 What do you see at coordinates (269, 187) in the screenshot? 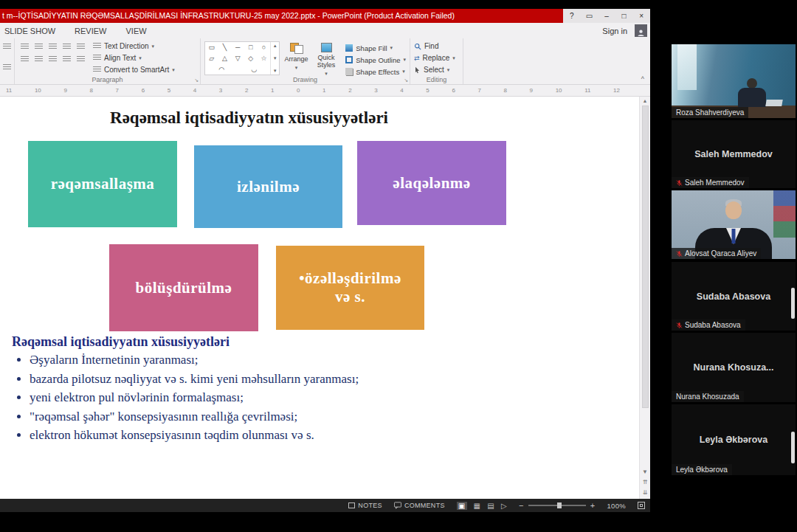
I see `slide-shape-izlenilme: izlənilmə` at bounding box center [269, 187].